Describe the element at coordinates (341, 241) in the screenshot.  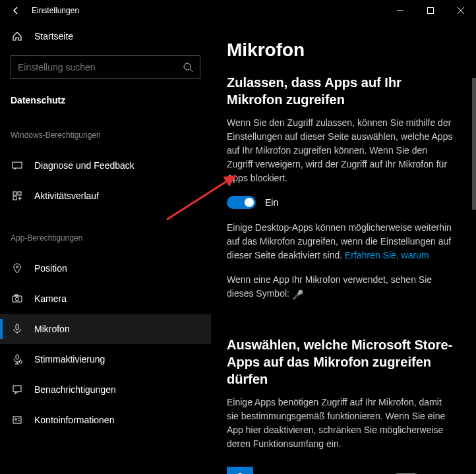
I see `desktop-apps-note: Einige Desktop-Apps können möglicherweis…` at that location.